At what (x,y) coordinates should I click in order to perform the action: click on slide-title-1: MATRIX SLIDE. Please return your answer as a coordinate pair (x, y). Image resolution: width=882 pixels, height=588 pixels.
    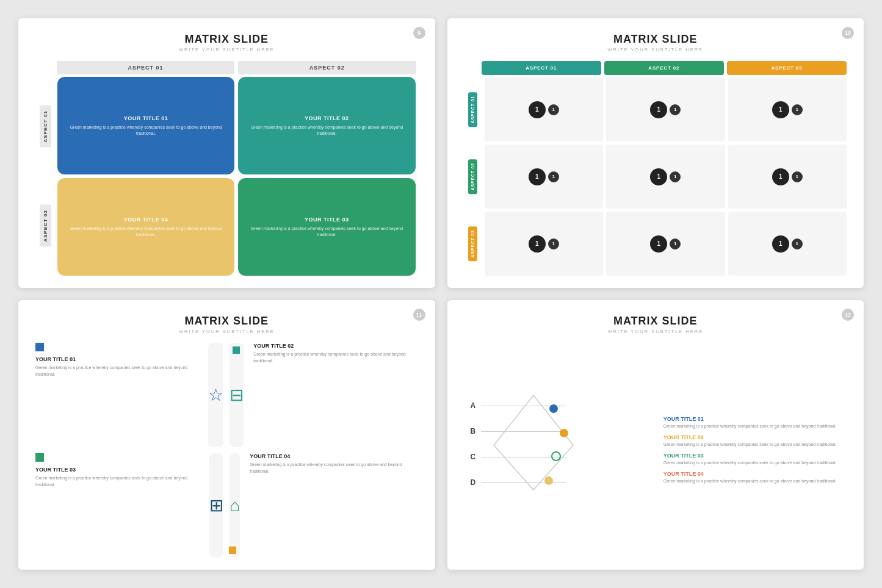
    Looking at the image, I should click on (226, 39).